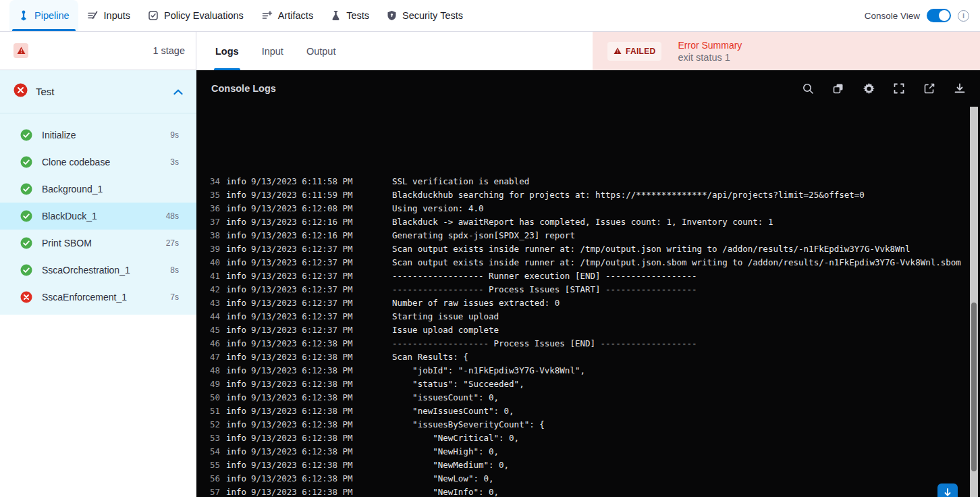  What do you see at coordinates (99, 135) in the screenshot?
I see `step-row: Initialize 9s` at bounding box center [99, 135].